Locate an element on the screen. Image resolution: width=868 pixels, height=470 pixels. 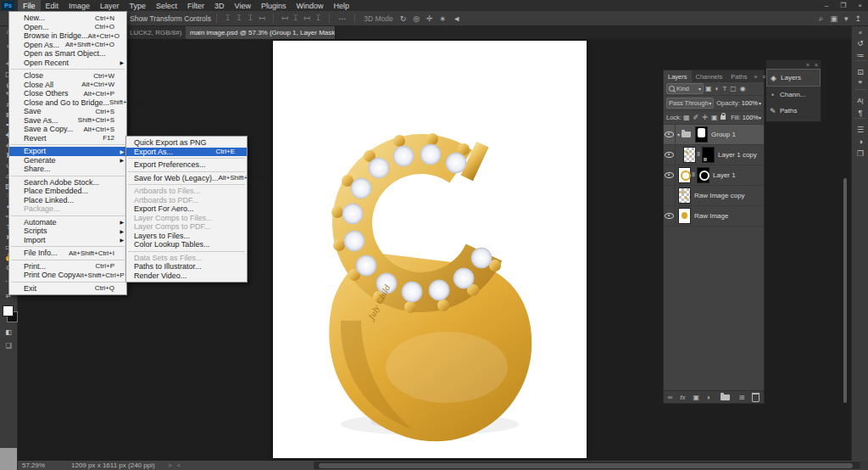
paragraph-panel-icon: ¶ is located at coordinates (860, 112).